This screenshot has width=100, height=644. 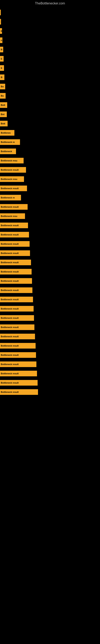 What do you see at coordinates (3, 114) in the screenshot?
I see `result-bar: Bot` at bounding box center [3, 114].